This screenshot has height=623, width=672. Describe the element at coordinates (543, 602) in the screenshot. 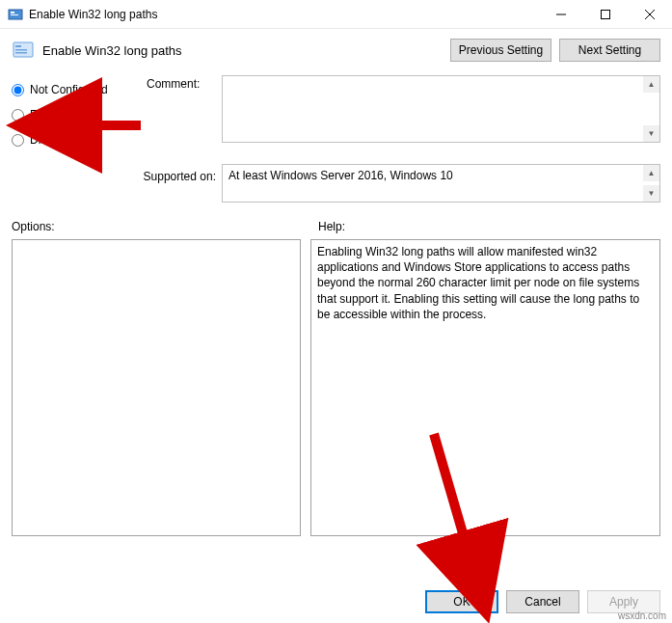

I see `cancel-button: Cancel` at that location.